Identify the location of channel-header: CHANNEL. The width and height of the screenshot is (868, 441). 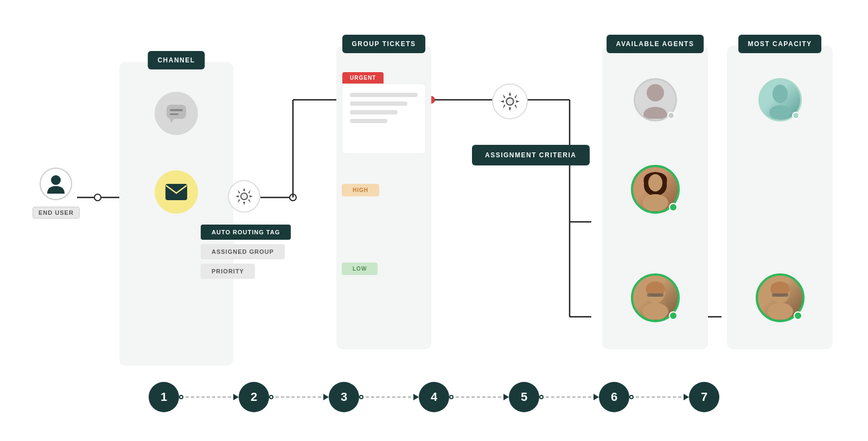
(176, 60).